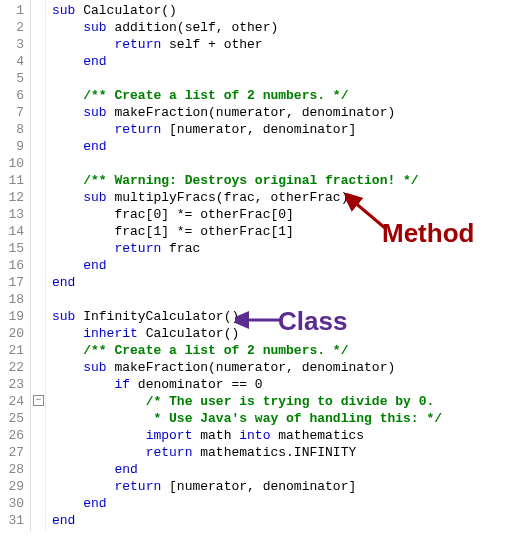  Describe the element at coordinates (13, 350) in the screenshot. I see `line-number: 21` at that location.